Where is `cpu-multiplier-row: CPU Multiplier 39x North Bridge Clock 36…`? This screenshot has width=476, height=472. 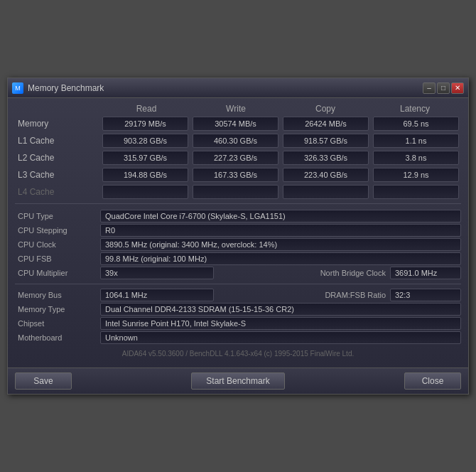 cpu-multiplier-row: CPU Multiplier 39x North Bridge Clock 36… is located at coordinates (238, 273).